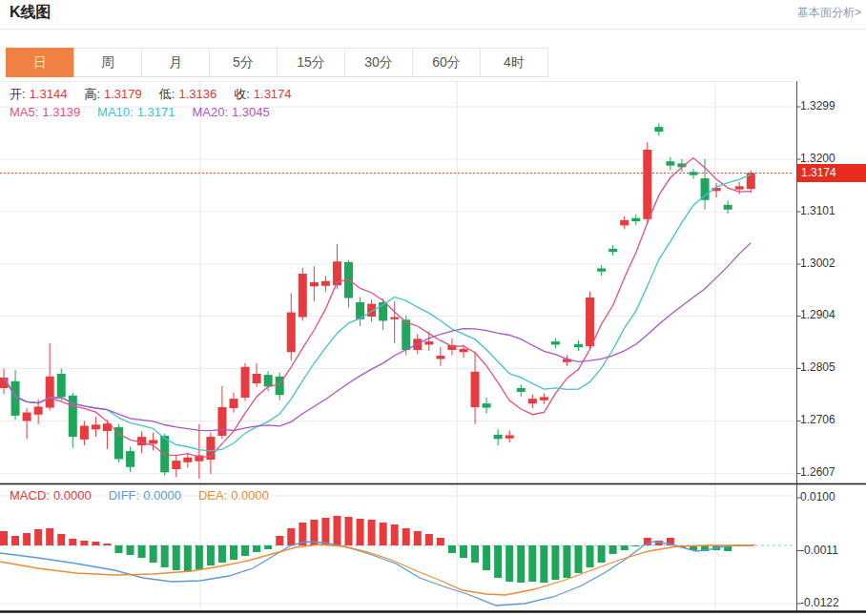 This screenshot has height=616, width=866. Describe the element at coordinates (818, 420) in the screenshot. I see `price-axis-label-6: 1.2706` at that location.